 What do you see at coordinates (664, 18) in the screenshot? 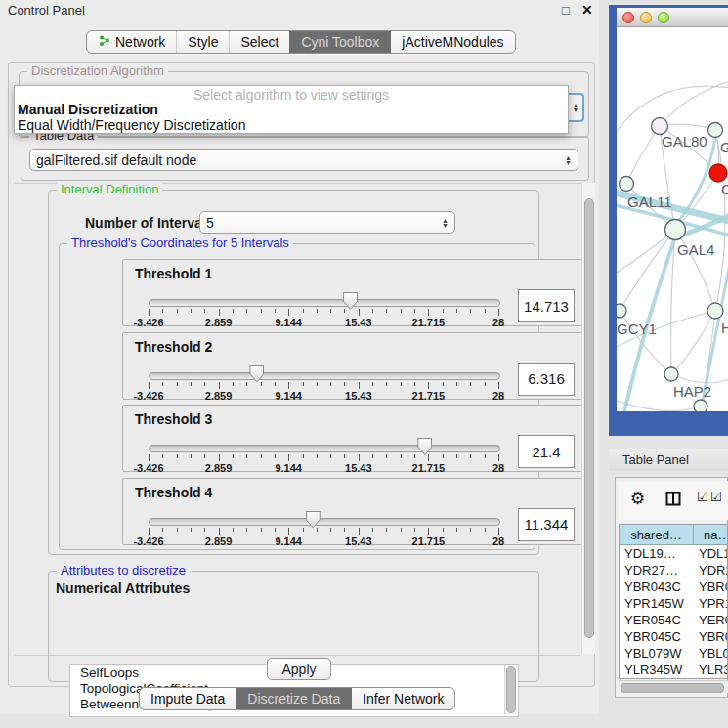
I see `zoom-traffic-light-icon` at bounding box center [664, 18].